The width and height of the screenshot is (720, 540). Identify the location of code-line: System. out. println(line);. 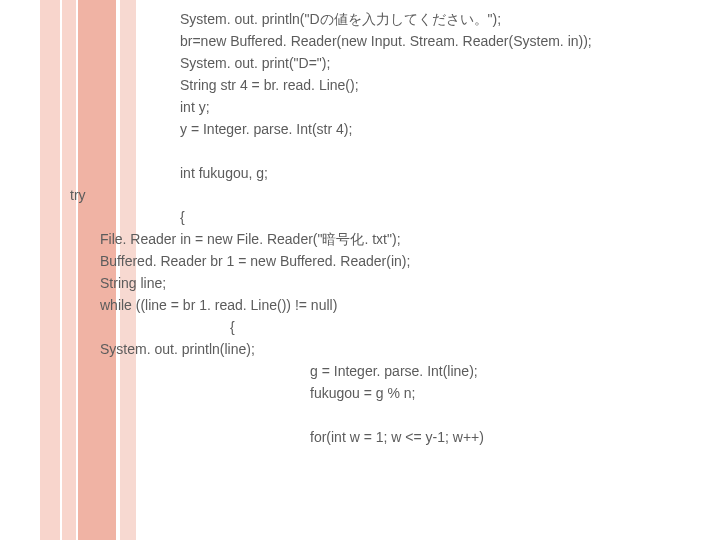
(360, 349).